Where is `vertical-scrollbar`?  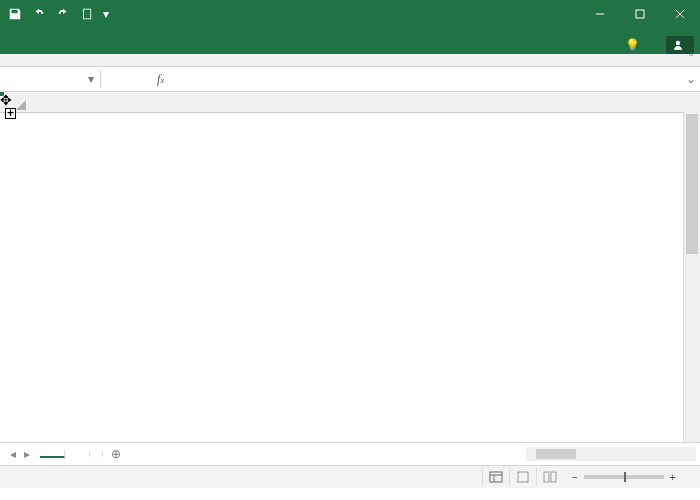 vertical-scrollbar is located at coordinates (692, 277).